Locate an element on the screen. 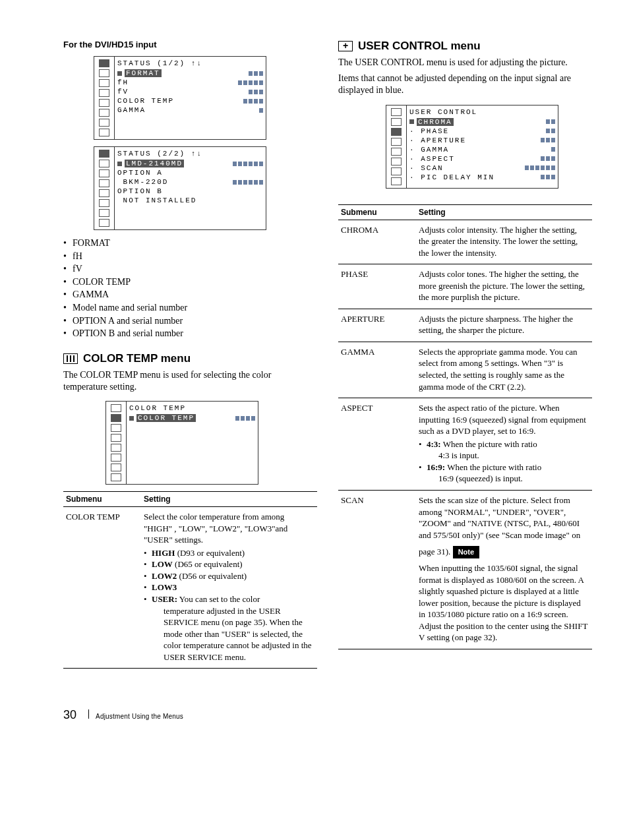  color-temp-icon is located at coordinates (71, 359).